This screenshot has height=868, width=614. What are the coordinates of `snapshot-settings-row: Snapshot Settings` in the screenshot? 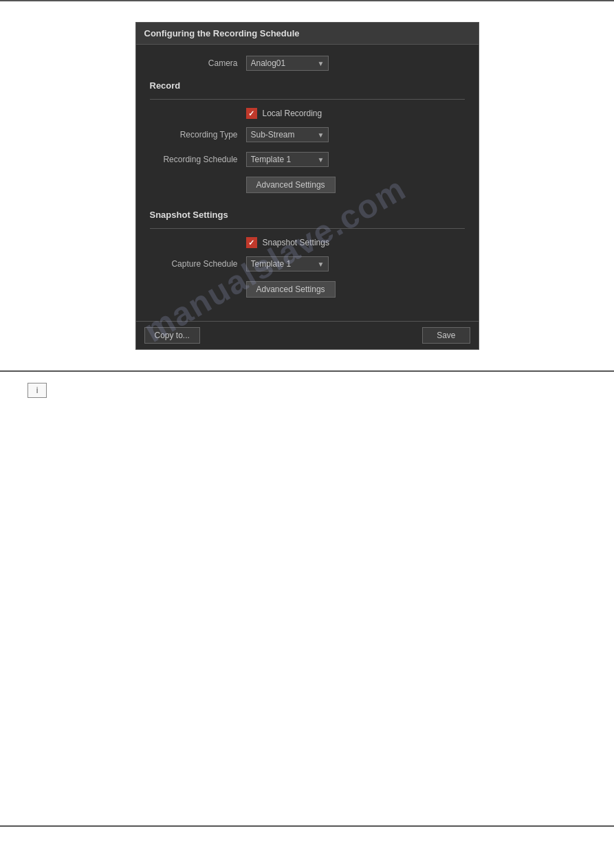 It's located at (307, 243).